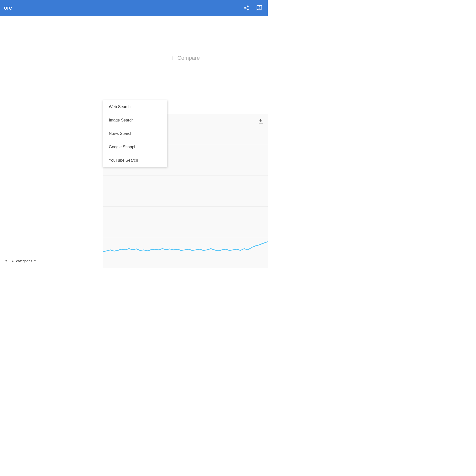  I want to click on right-filter-row: Web Search Image Search News Search Goog…, so click(185, 107).